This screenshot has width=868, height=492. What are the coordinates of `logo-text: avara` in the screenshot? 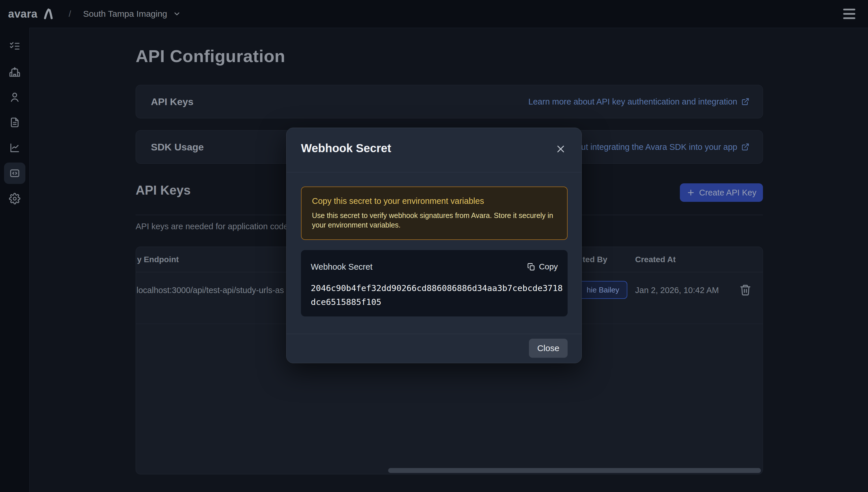 It's located at (23, 14).